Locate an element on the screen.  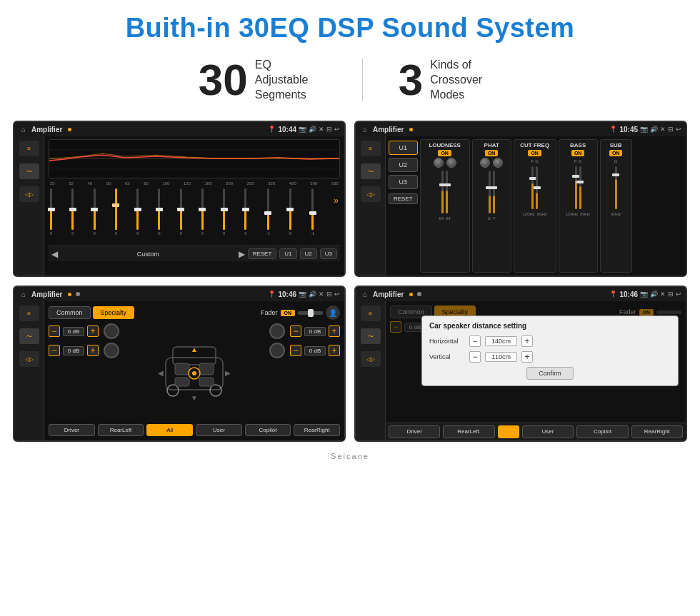
home-icon-2: ⌂ is located at coordinates (365, 129).